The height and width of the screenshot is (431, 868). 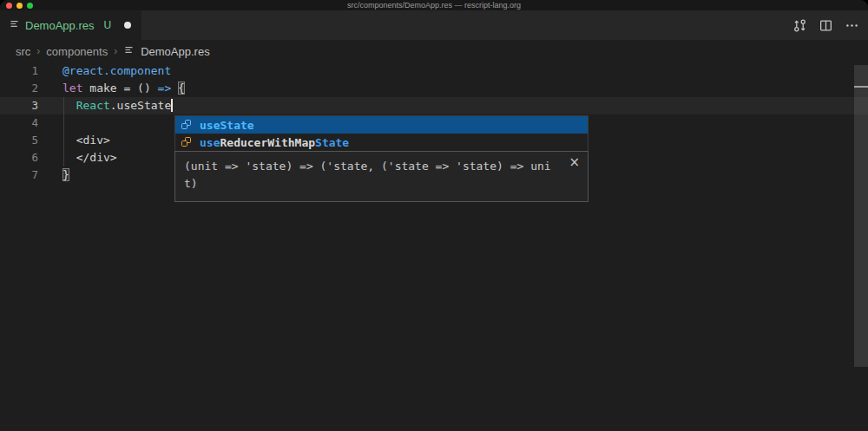 What do you see at coordinates (434, 25) in the screenshot?
I see `tab-bar: DemoApp.res U` at bounding box center [434, 25].